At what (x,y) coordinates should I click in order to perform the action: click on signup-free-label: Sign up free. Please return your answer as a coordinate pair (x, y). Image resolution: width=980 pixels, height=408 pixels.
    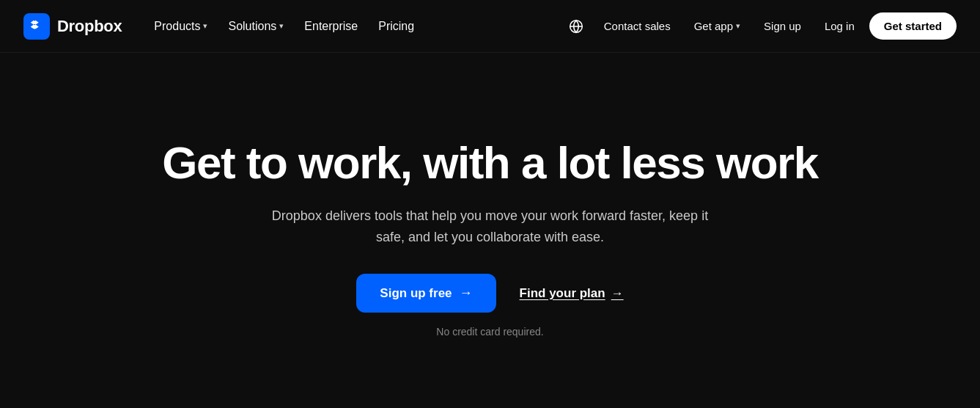
    Looking at the image, I should click on (416, 294).